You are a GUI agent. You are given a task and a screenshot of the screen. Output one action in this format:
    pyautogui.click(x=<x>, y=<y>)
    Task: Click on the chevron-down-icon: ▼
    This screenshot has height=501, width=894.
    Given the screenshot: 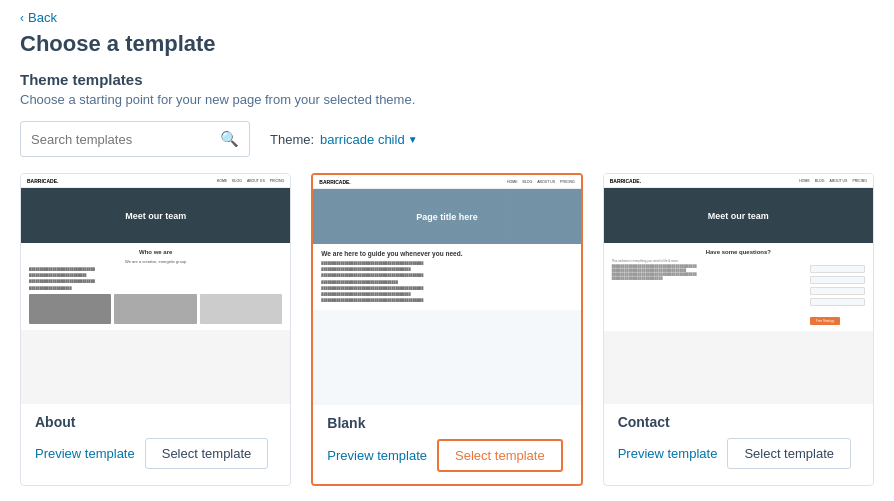 What is the action you would take?
    pyautogui.click(x=413, y=140)
    